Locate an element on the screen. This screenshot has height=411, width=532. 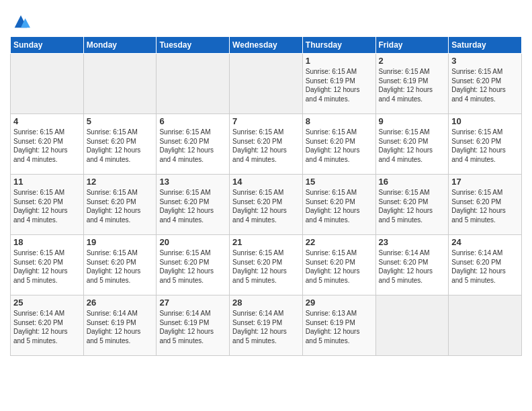
calendar-cell: 17Sunrise: 6:15 AM Sunset: 6:20 PM Dayli… is located at coordinates (485, 205).